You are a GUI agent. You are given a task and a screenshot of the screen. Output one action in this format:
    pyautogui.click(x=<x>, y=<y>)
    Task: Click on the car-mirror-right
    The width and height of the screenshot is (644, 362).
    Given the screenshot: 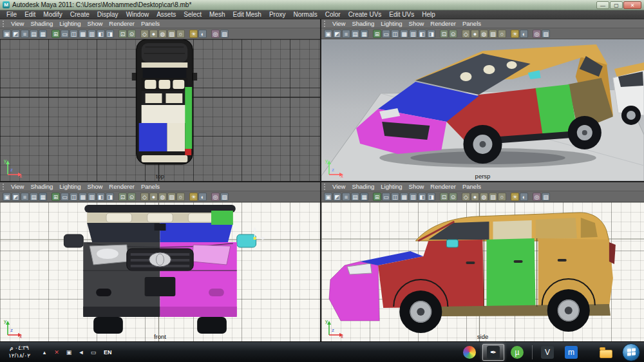 What is the action you would take?
    pyautogui.click(x=247, y=241)
    